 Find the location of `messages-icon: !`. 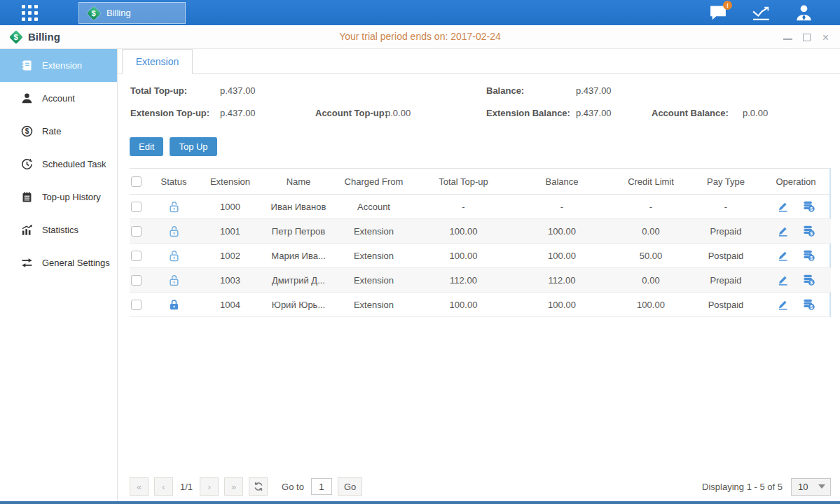

messages-icon: ! is located at coordinates (719, 13).